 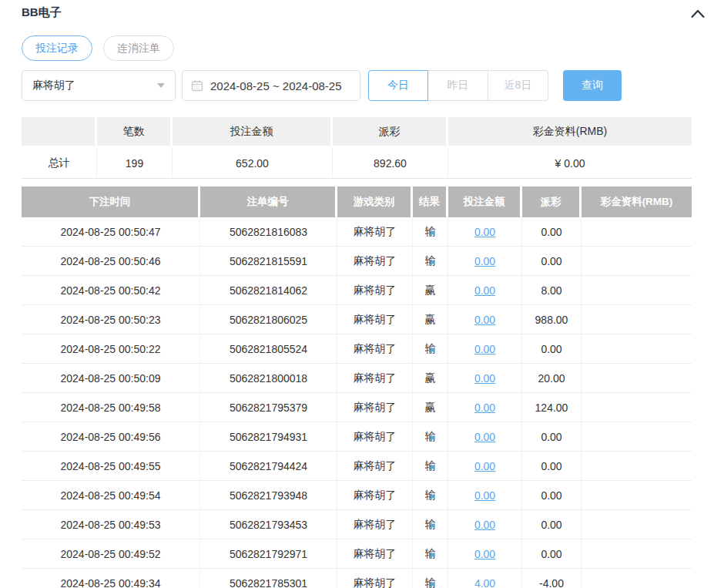 What do you see at coordinates (357, 378) in the screenshot?
I see `table-row: 2024-08-25 00:50:095062821800018麻将胡了赢0.0…` at bounding box center [357, 378].